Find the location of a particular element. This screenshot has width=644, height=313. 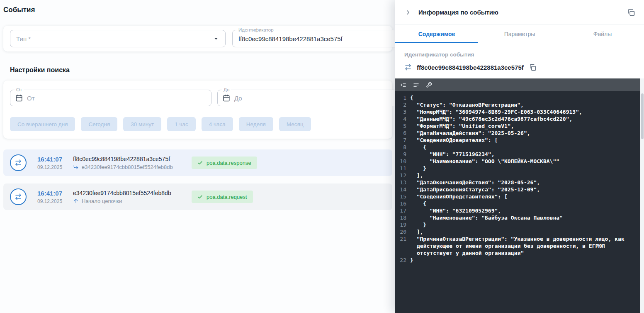

event-chain-link: Начало цепочки is located at coordinates (132, 201).